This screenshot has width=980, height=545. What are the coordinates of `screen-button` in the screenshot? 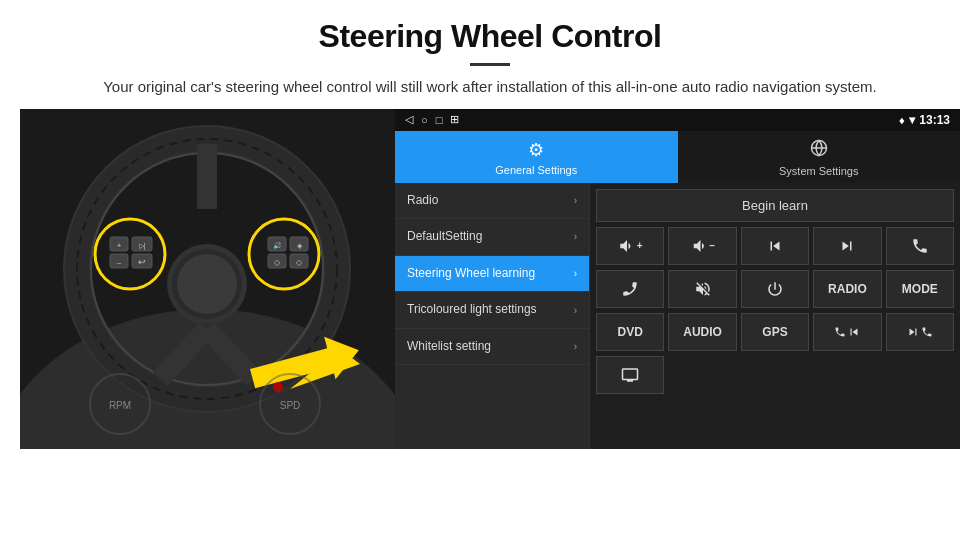 It's located at (630, 375).